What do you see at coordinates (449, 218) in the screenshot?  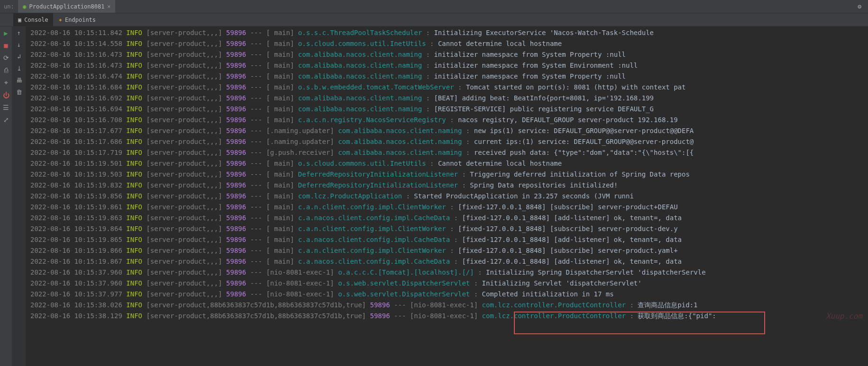 I see `log-line: 2022-08-16 10:15:19.863 INFO [server-pro…` at bounding box center [449, 218].